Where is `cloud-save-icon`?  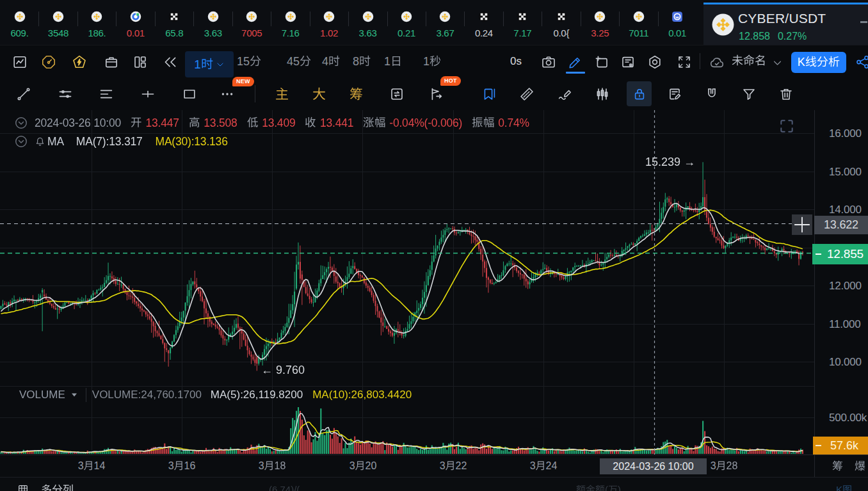
cloud-save-icon is located at coordinates (717, 63).